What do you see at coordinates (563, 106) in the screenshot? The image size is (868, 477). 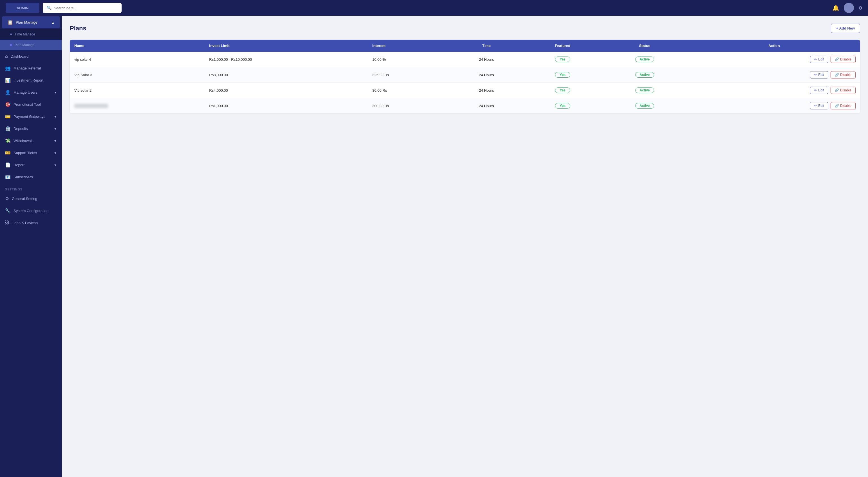 I see `featured-badge-4: Yes` at bounding box center [563, 106].